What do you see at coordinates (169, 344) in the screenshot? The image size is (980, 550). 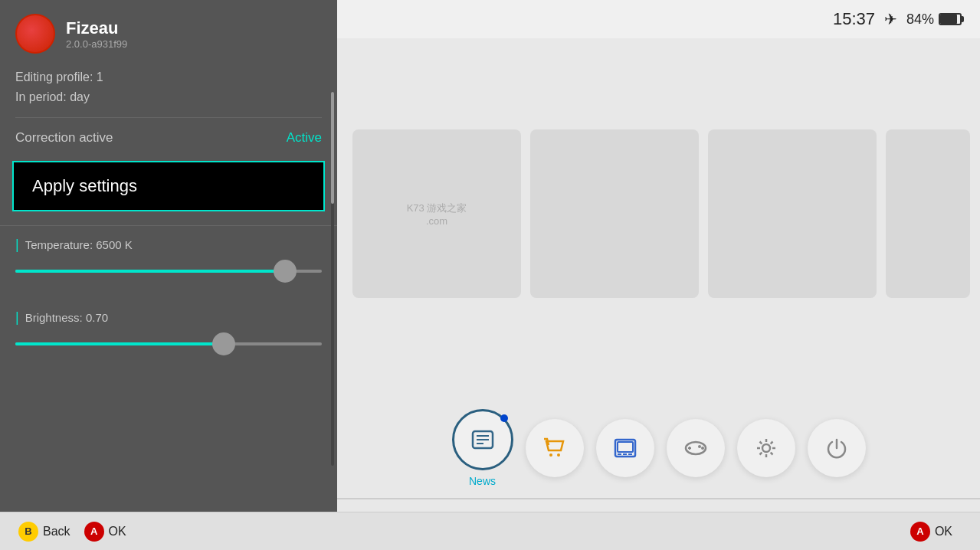 I see `brightness-slider` at bounding box center [169, 344].